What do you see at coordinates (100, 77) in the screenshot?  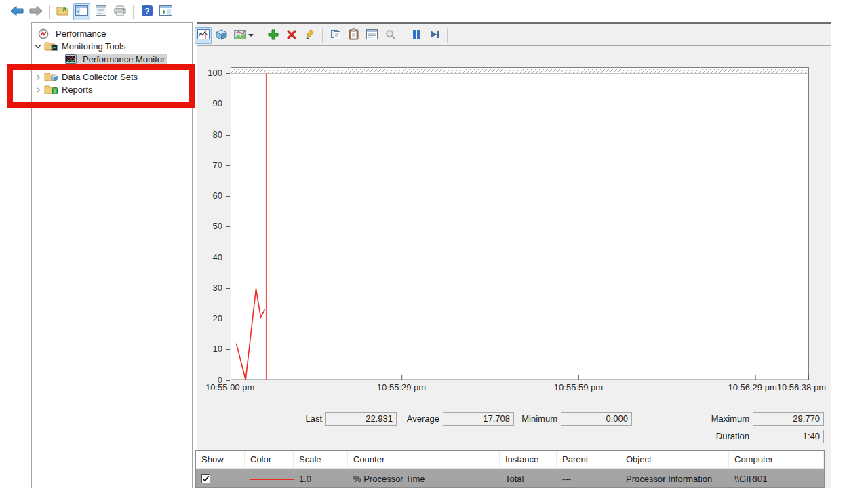 I see `sidebar-item-label: Data Collector Sets` at bounding box center [100, 77].